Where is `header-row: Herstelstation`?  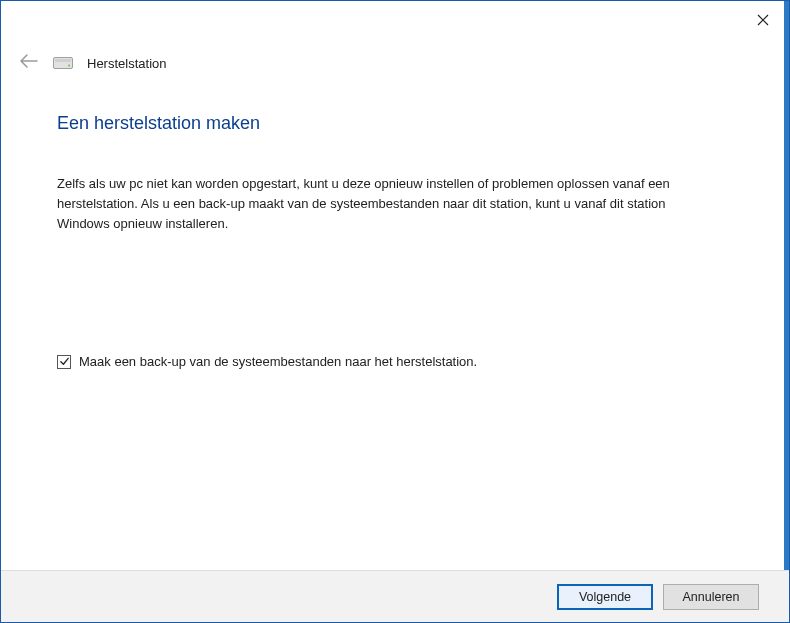 header-row: Herstelstation is located at coordinates (395, 55).